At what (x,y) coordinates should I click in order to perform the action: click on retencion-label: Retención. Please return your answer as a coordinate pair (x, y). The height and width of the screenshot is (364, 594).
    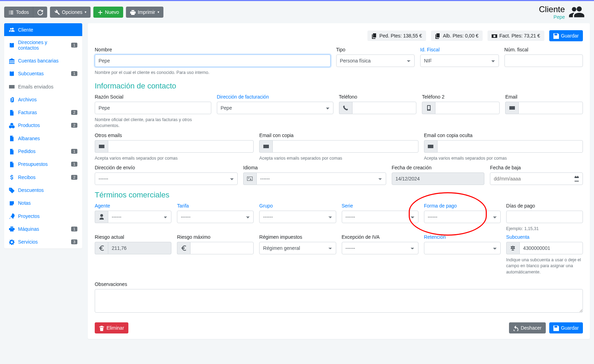
    Looking at the image, I should click on (462, 237).